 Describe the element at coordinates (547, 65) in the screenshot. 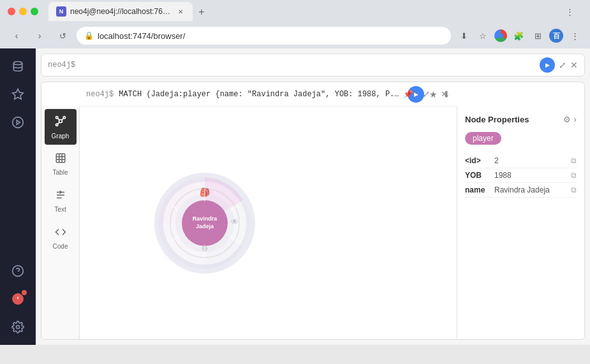

I see `top-run-button: ▶` at that location.